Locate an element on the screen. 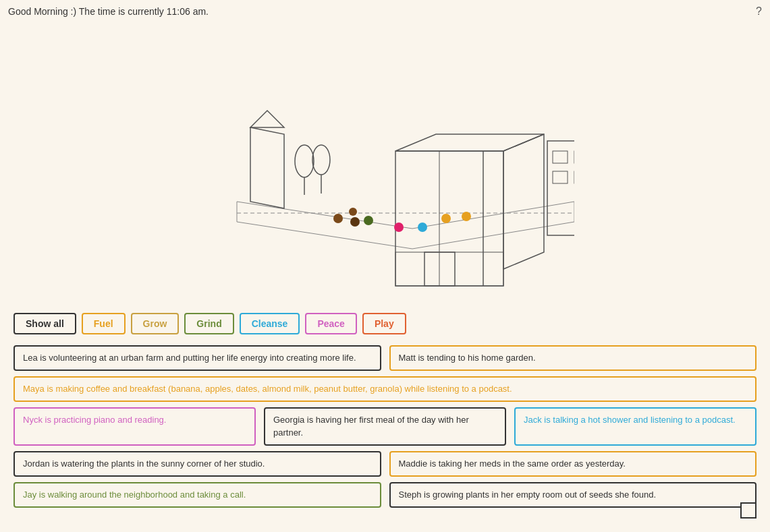  filter-btn-peace: Peace is located at coordinates (331, 324).